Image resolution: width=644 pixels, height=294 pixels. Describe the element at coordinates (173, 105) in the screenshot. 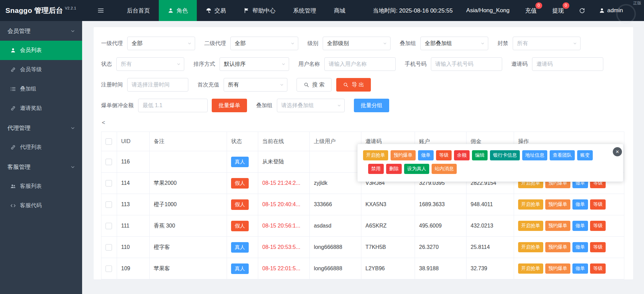

I see `burst-amount-input: 最低 1.1` at that location.